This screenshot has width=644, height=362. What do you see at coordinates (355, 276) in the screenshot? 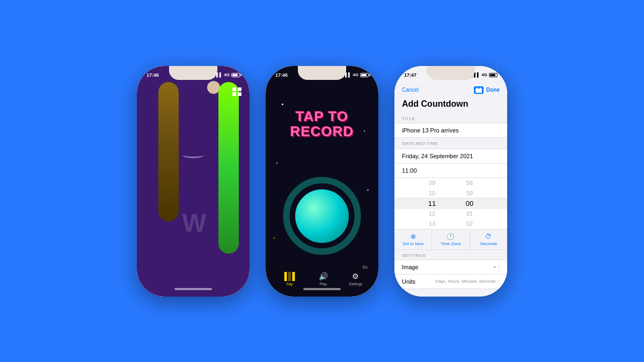
I see `settings-icon: ⚙` at bounding box center [355, 276].